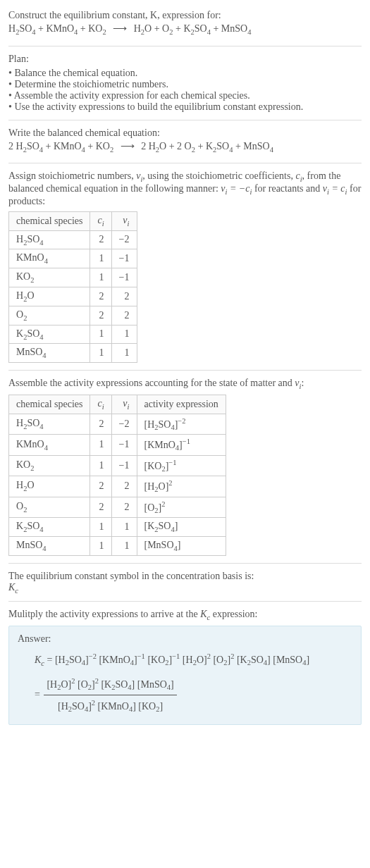  What do you see at coordinates (185, 90) in the screenshot?
I see `plan-list: Balance the chemical equation. Determine…` at bounding box center [185, 90].